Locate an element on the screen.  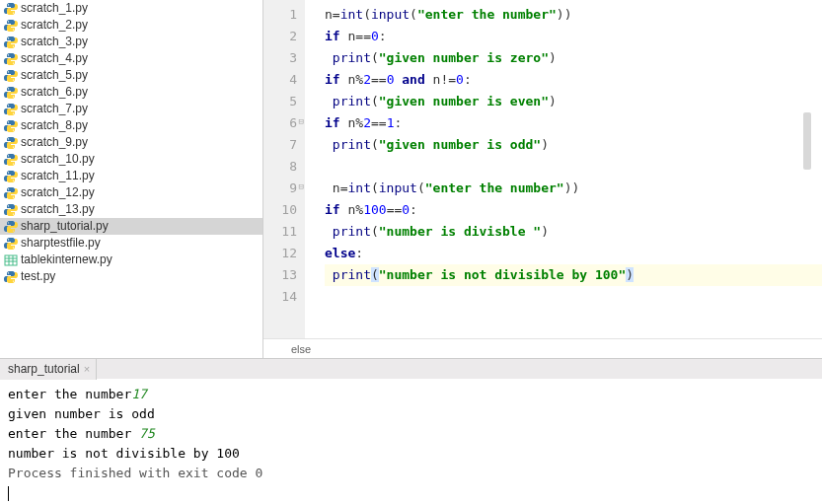
line-number: 12 is located at coordinates (280, 253).